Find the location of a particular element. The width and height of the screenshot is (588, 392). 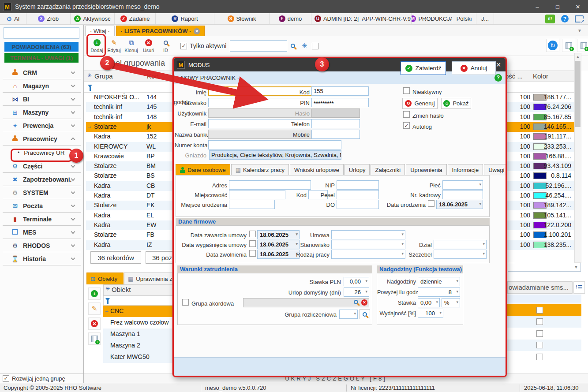

plec-dropdown is located at coordinates (463, 185).